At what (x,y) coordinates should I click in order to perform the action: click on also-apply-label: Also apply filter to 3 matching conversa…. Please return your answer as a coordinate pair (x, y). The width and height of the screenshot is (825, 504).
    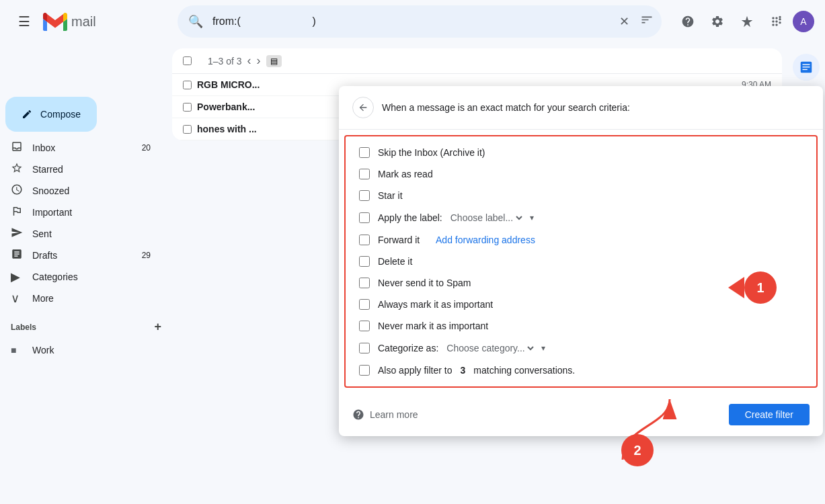
    Looking at the image, I should click on (476, 370).